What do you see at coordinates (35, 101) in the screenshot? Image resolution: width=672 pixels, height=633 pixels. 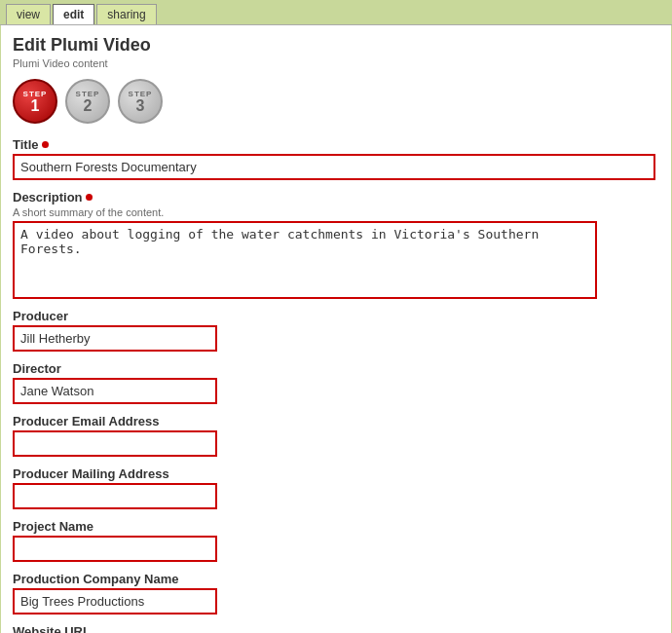 I see `step-1: STEP 1` at bounding box center [35, 101].